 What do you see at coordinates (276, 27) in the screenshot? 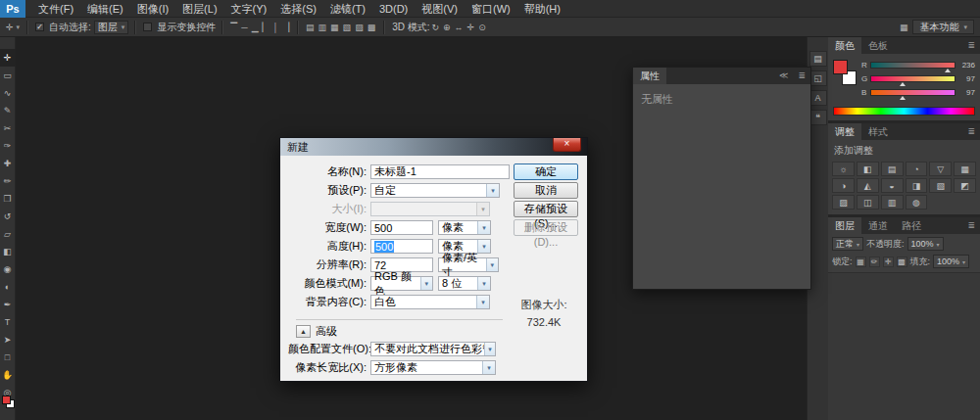
I see `align-hcenter-icon: │` at bounding box center [276, 27].